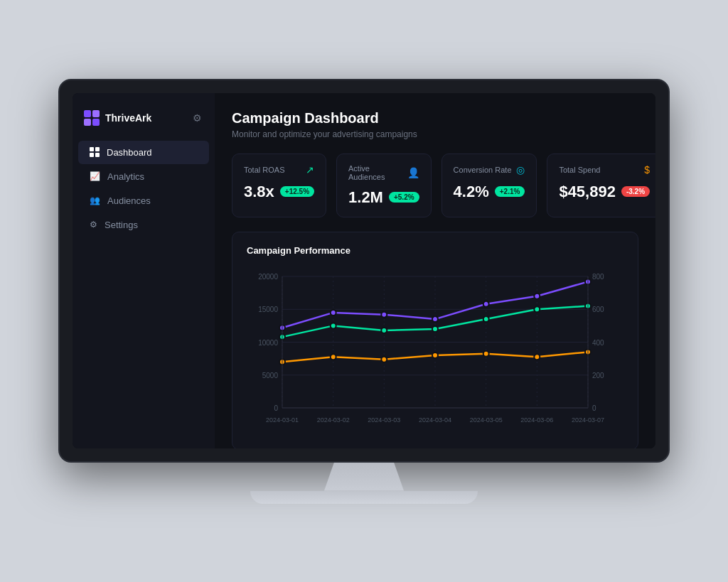 This screenshot has width=728, height=582. What do you see at coordinates (435, 420) in the screenshot?
I see `svg-text: 2024-03-04` at bounding box center [435, 420].